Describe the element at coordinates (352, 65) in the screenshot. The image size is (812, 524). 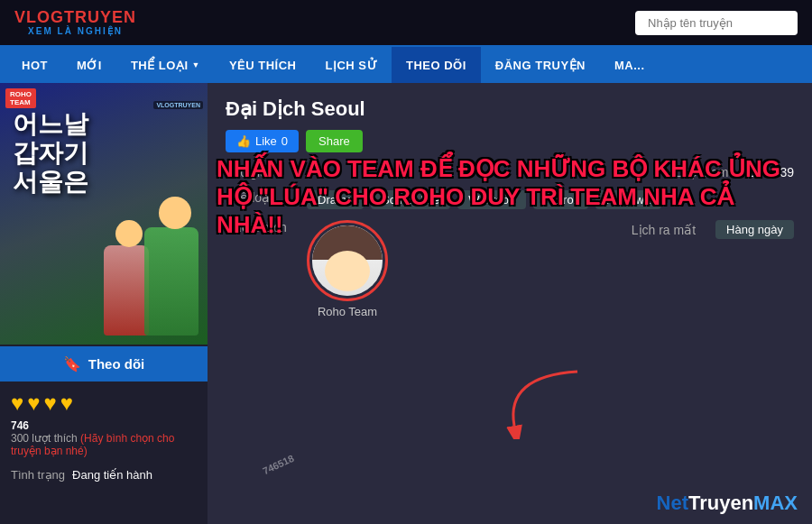
I see `nav-lich-su: LỊCH SỬ` at that location.